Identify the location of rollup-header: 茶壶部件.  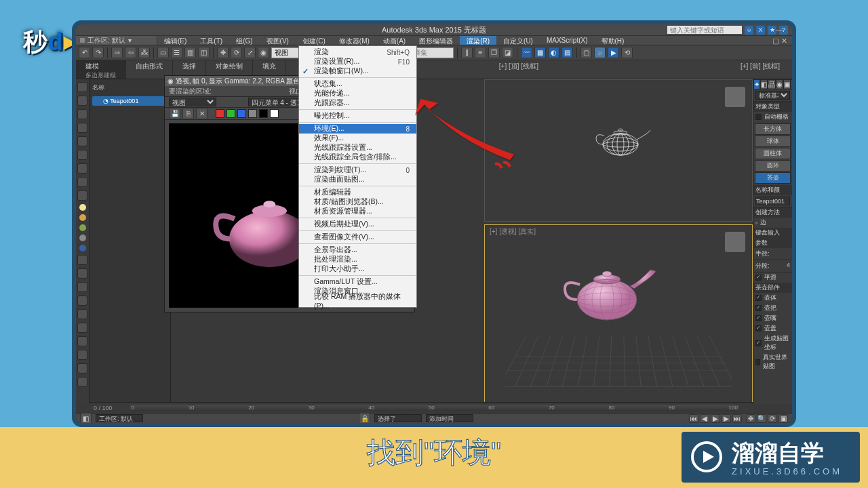
(773, 287).